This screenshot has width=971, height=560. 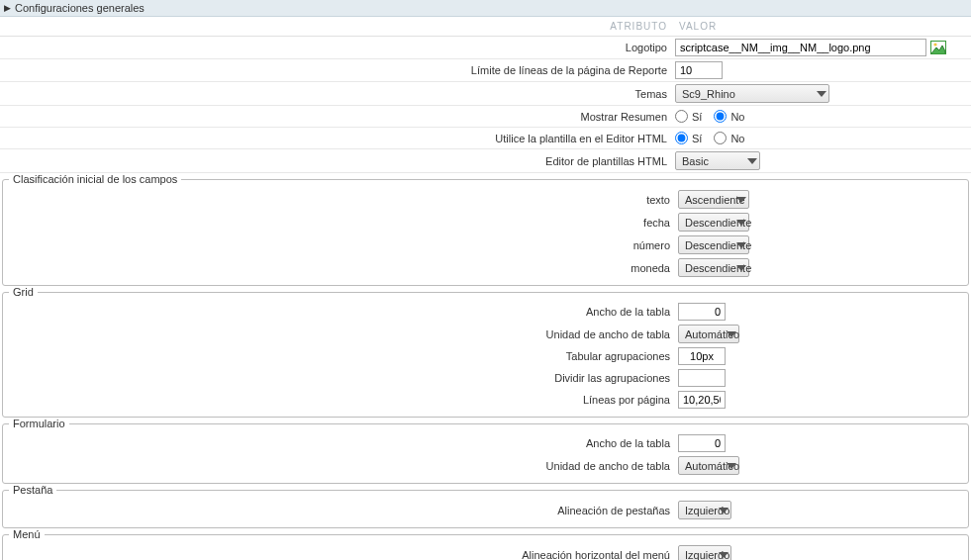 What do you see at coordinates (715, 117) in the screenshot?
I see `resumen-radios: Sí No` at bounding box center [715, 117].